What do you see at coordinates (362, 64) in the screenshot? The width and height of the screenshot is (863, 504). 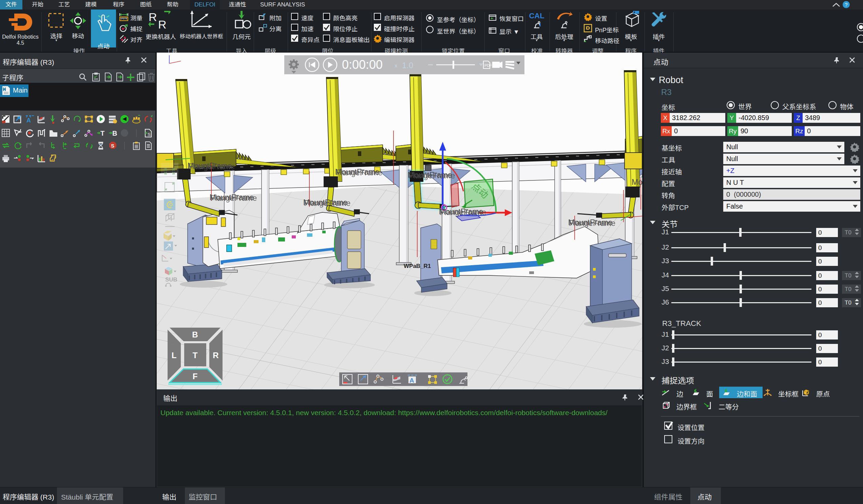 I see `svg-text: 0:00:00` at bounding box center [362, 64].